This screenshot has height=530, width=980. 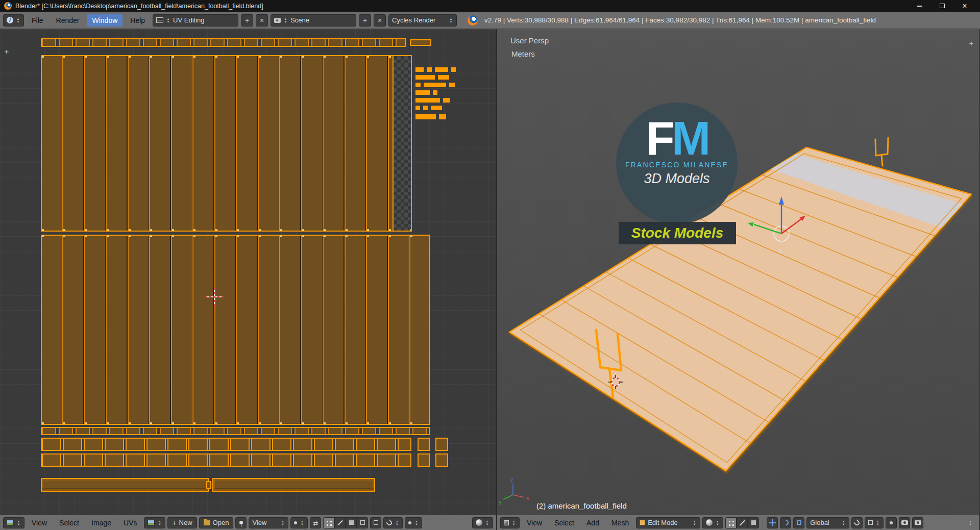 I want to click on delete-scene-button, so click(x=380, y=20).